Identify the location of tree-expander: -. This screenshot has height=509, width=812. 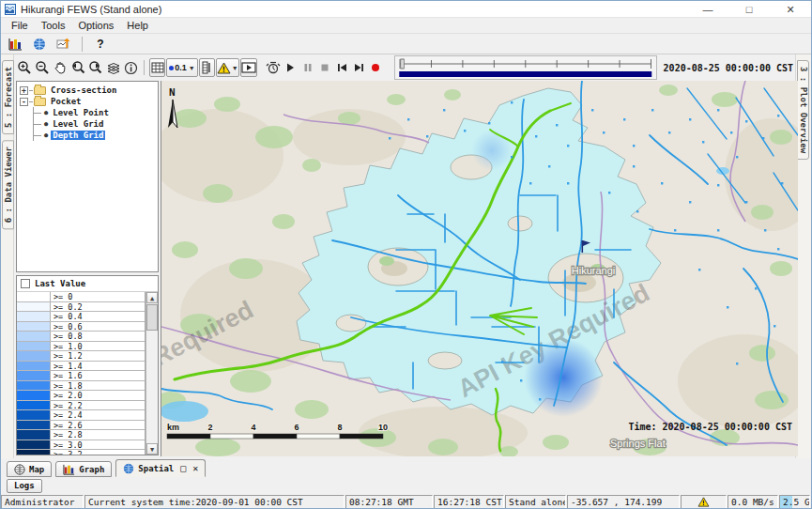
(24, 101).